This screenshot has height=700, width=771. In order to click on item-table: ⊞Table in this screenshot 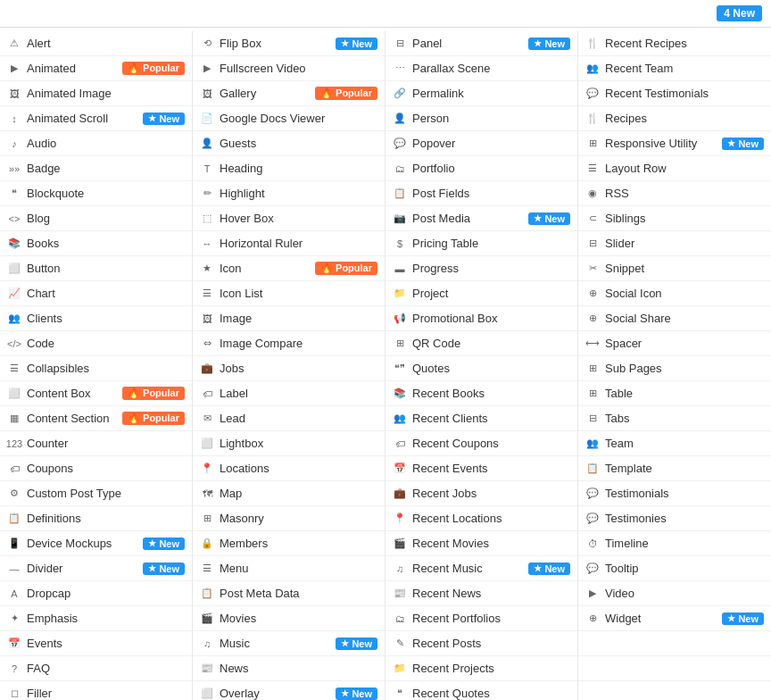, I will do `click(675, 394)`.